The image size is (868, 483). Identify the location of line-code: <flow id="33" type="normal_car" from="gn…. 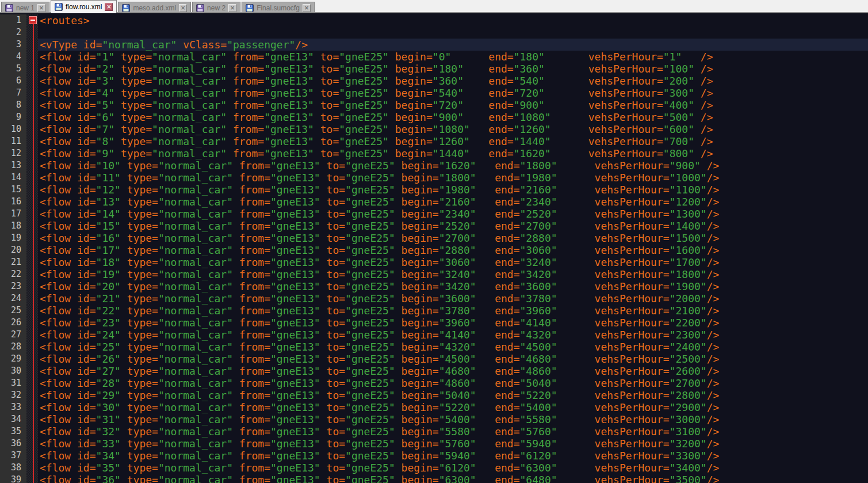
(453, 443).